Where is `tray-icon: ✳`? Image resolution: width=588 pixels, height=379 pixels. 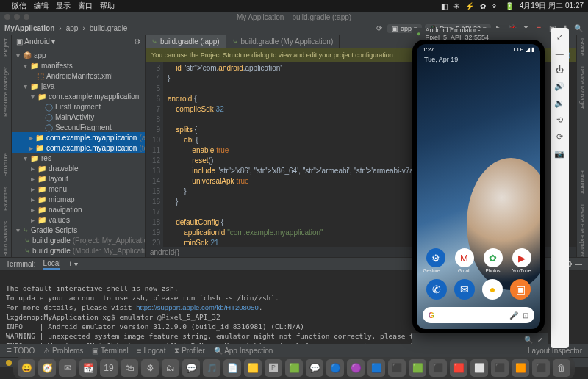
tray-icon: ✳ is located at coordinates (456, 6).